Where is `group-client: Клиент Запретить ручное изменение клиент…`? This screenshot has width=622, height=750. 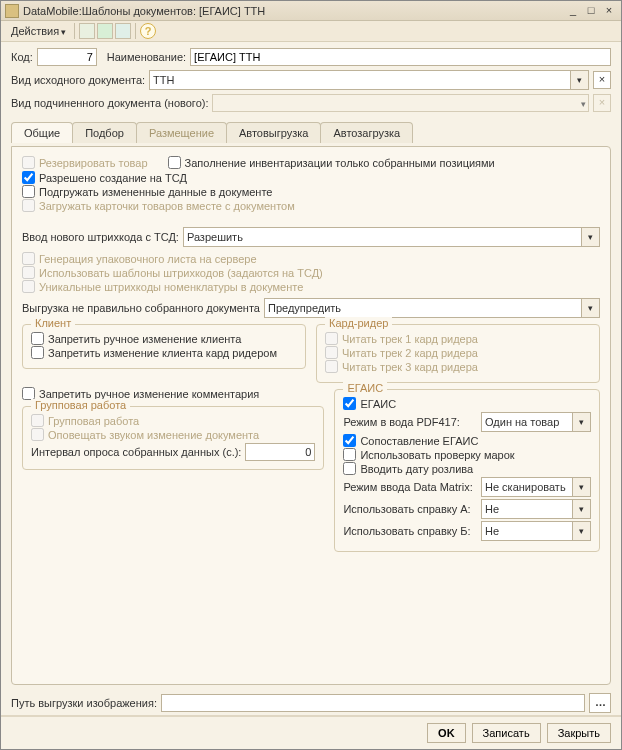
group-client: Клиент Запретить ручное изменение клиент… is located at coordinates (164, 346).